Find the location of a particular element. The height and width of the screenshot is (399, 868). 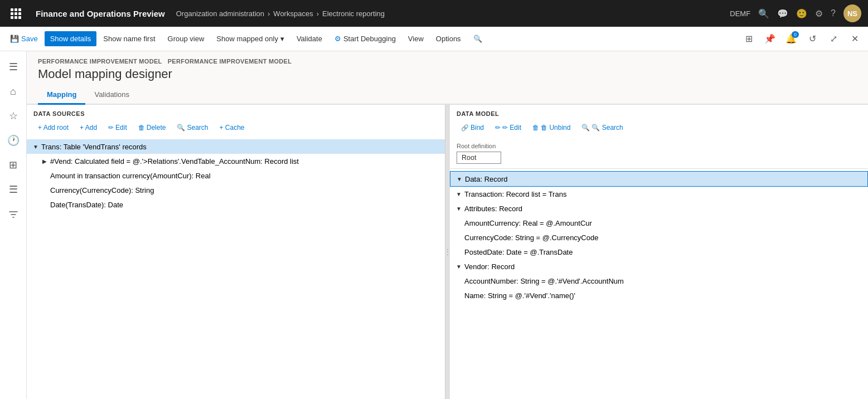

add-root-button: + Add root is located at coordinates (54, 128).